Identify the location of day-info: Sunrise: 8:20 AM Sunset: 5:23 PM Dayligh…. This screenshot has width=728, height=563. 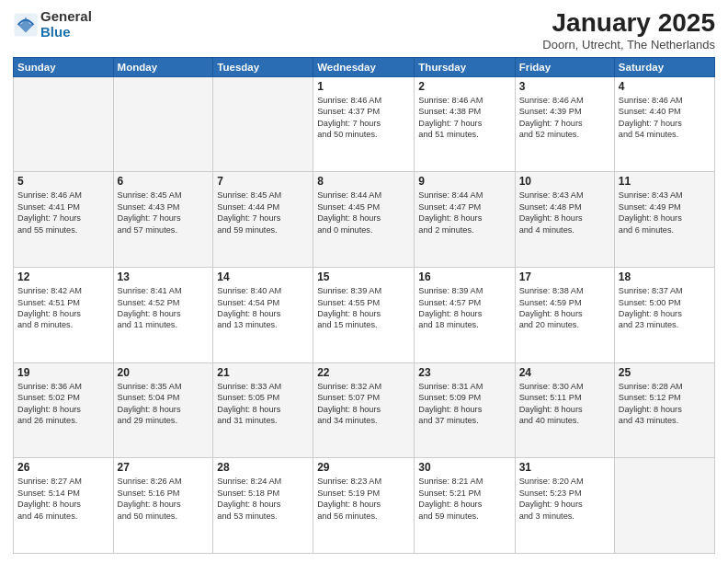
(564, 499).